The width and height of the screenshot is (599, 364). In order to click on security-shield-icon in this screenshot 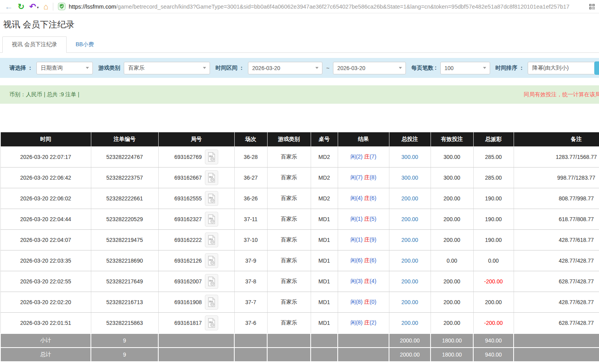, I will do `click(62, 6)`.